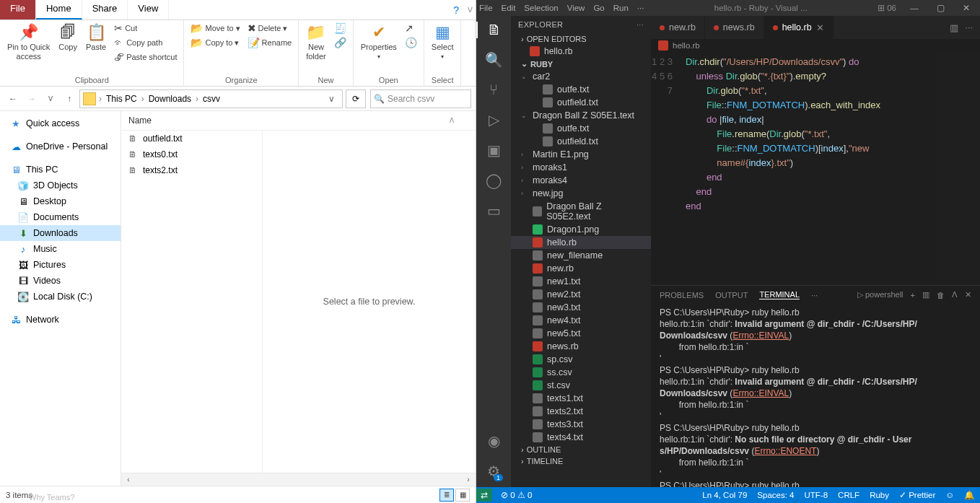 Image resolution: width=980 pixels, height=503 pixels. I want to click on details-view-button: ≣, so click(447, 495).